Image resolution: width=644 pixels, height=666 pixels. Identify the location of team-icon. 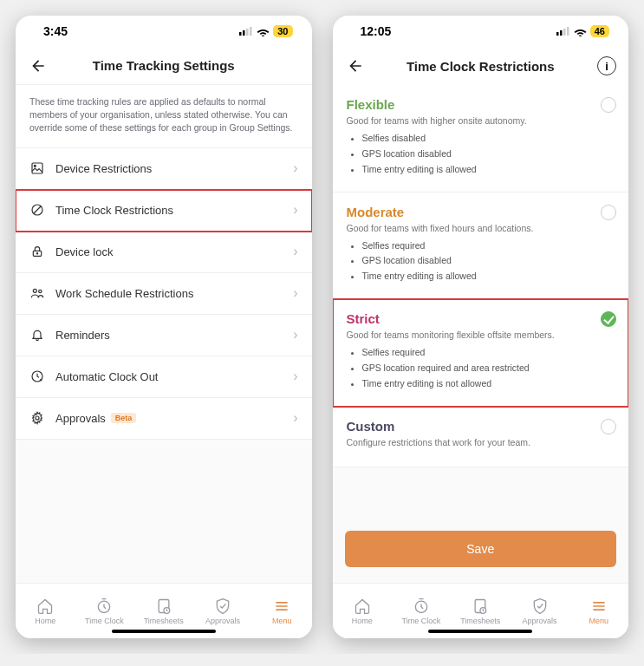
(37, 293).